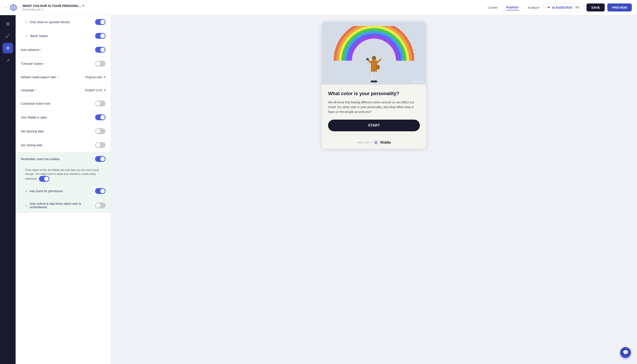 Image resolution: width=637 pixels, height=364 pixels. What do you see at coordinates (596, 8) in the screenshot?
I see `save-button: SAVE` at bounding box center [596, 8].